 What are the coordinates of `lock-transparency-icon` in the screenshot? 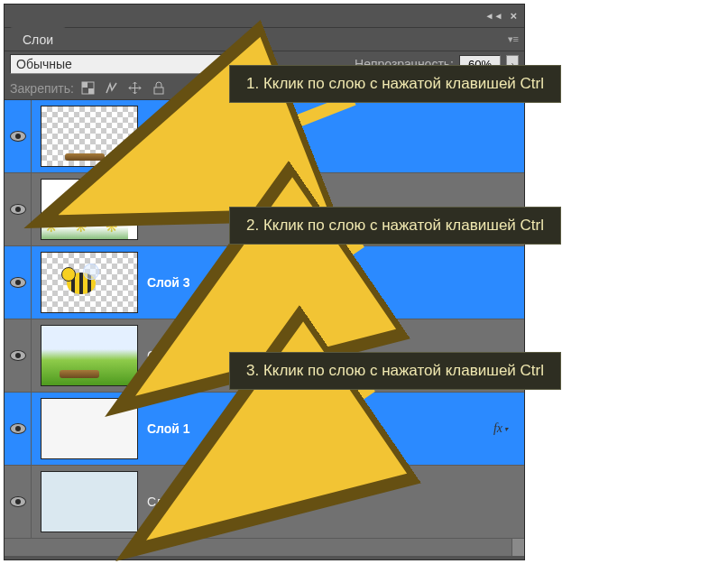 It's located at (88, 88).